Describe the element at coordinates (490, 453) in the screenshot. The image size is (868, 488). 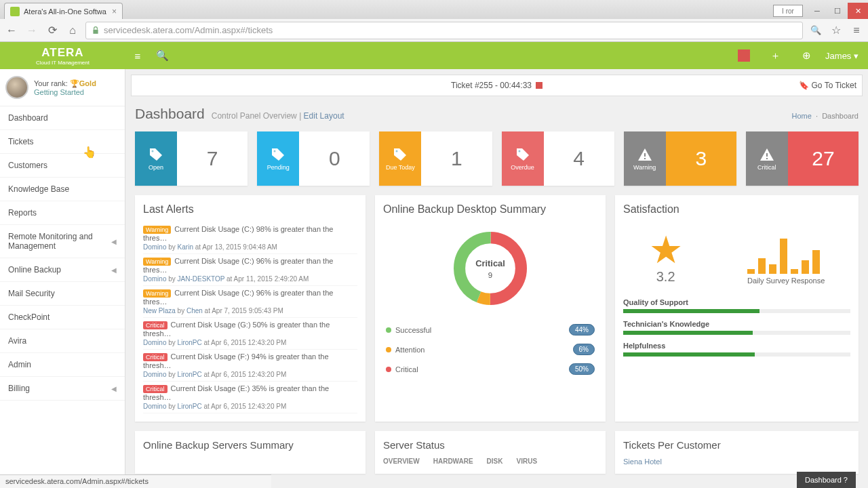
I see `server-status-panel: Server Status OVERVIEWHARDWAREDISKVIRUS` at that location.